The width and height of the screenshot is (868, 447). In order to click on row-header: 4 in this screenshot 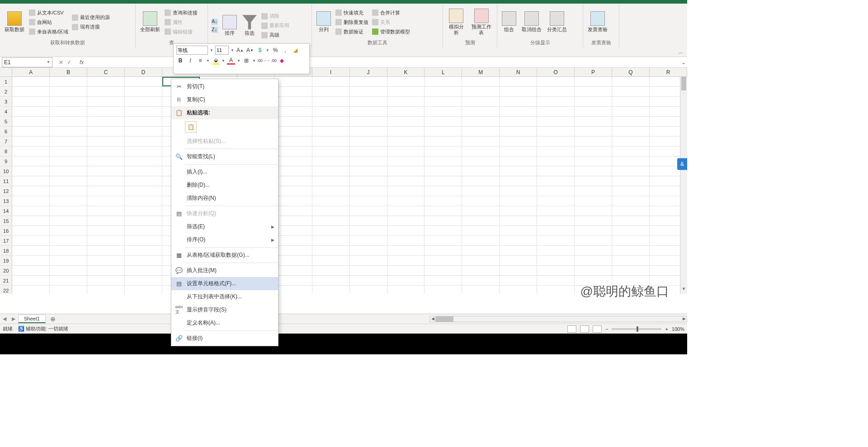, I will do `click(6, 111)`.